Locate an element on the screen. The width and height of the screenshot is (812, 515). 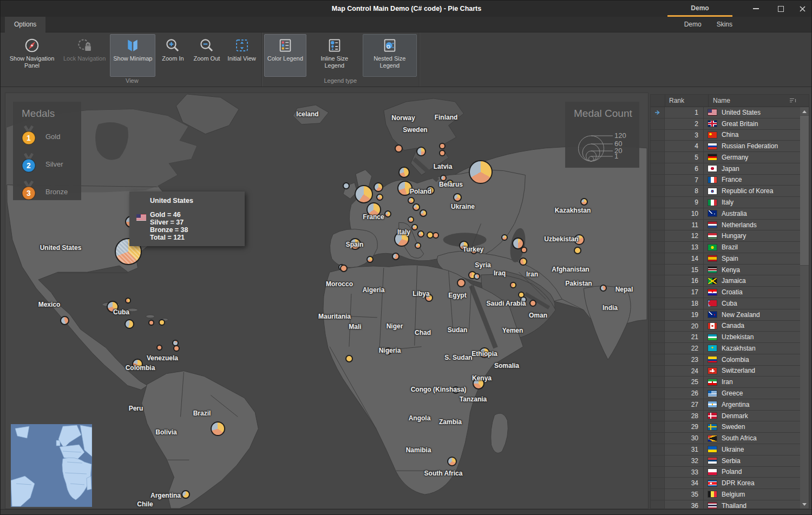
table-row-belgium: 35Belgium is located at coordinates (725, 494).